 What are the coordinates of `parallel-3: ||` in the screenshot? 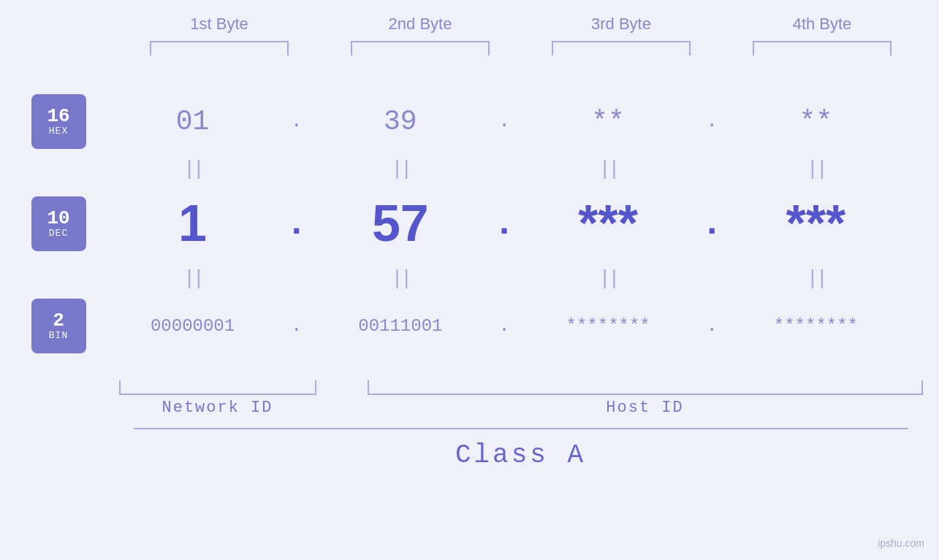 It's located at (608, 169).